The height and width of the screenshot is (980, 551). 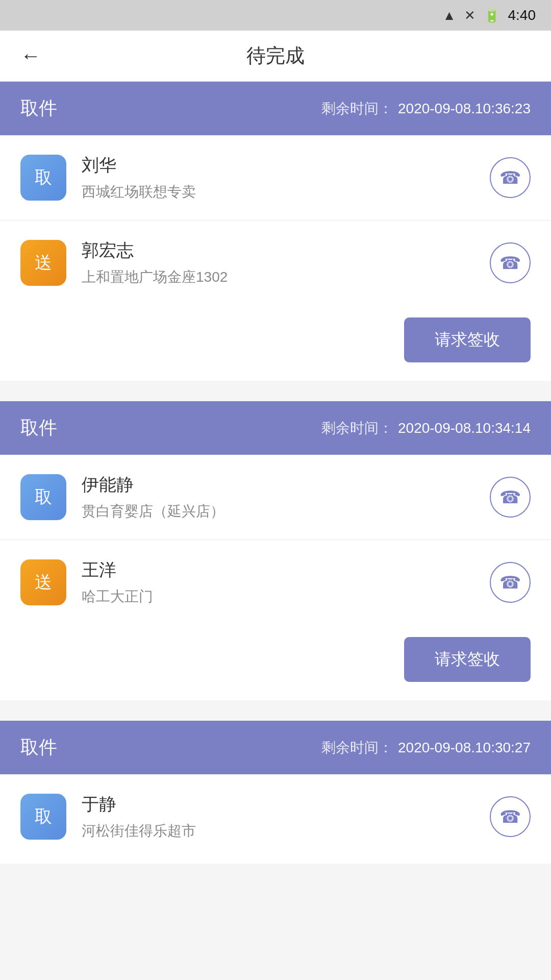 What do you see at coordinates (426, 428) in the screenshot?
I see `card-time: 剩余时间： 2020-09-08.10:34:14` at bounding box center [426, 428].